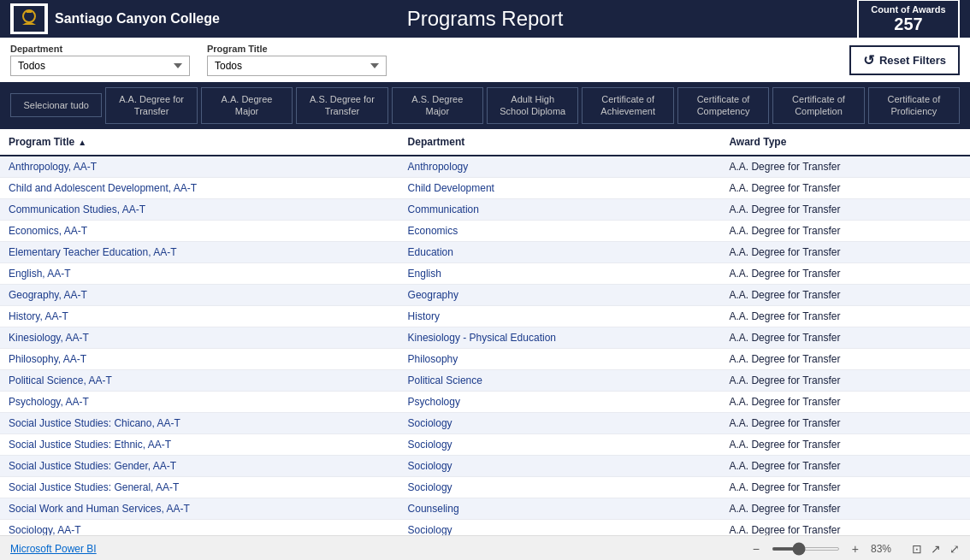 The image size is (970, 560). What do you see at coordinates (855, 549) in the screenshot?
I see `footer-right: − + 83% ⊡ ↗ ⤢` at bounding box center [855, 549].